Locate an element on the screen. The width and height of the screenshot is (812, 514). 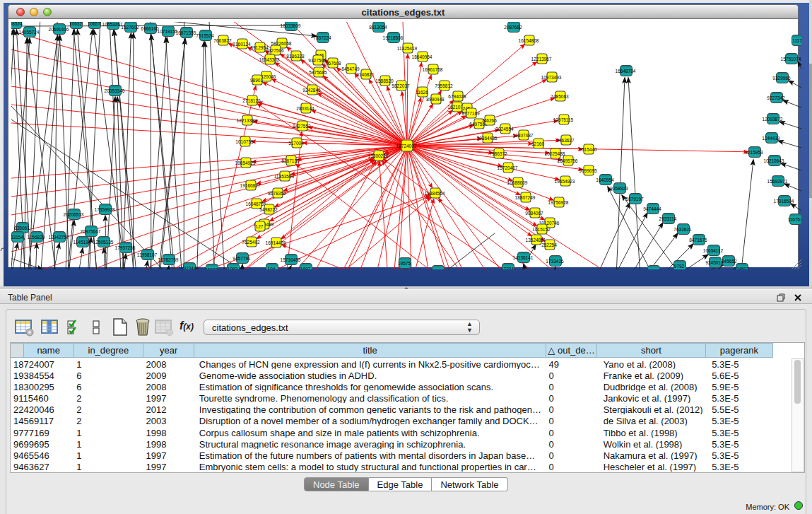
svg-text: 16671355 is located at coordinates (187, 33).